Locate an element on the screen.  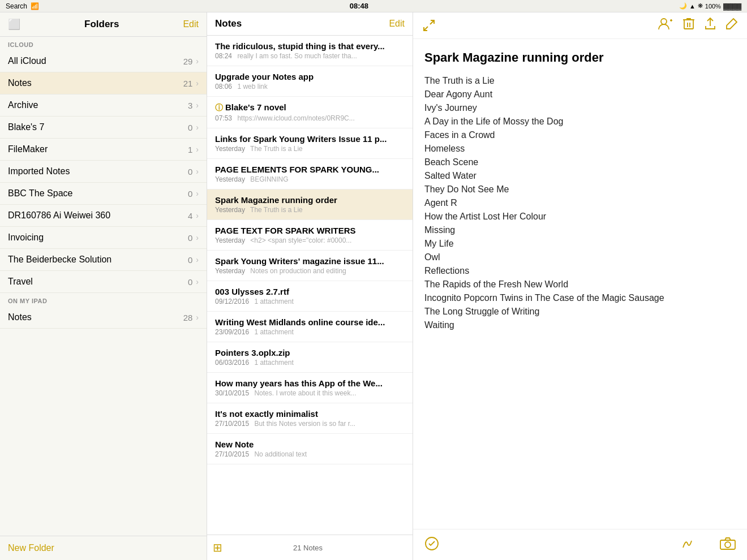
wifi-icon: 📶 is located at coordinates (35, 6).